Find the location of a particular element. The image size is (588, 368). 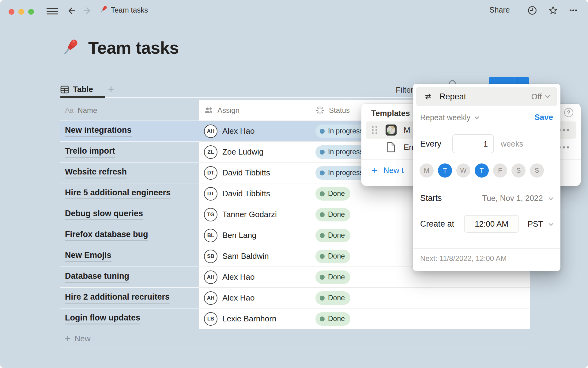

column-header-name: Aa Name is located at coordinates (130, 110).